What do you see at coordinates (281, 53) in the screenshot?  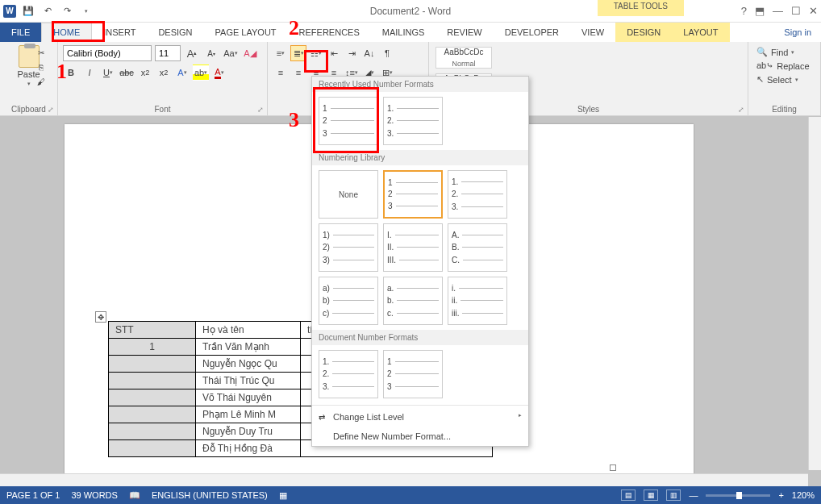 I see `bullets-button: ≡▾` at bounding box center [281, 53].